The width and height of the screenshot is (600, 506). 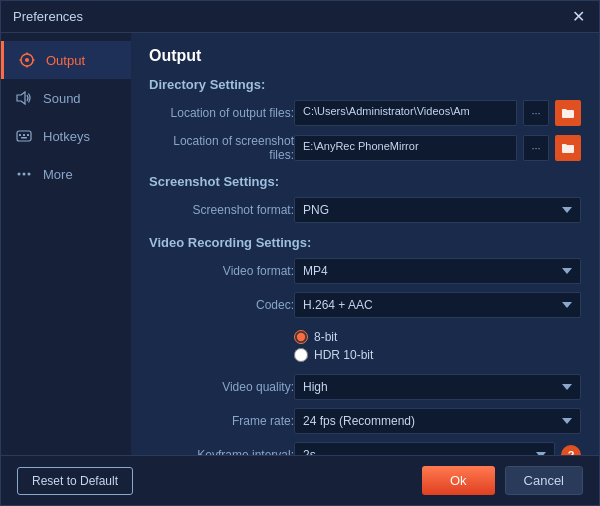 I want to click on screenshot-path-input: E:\AnyRec PhoneMirror, so click(x=406, y=148).